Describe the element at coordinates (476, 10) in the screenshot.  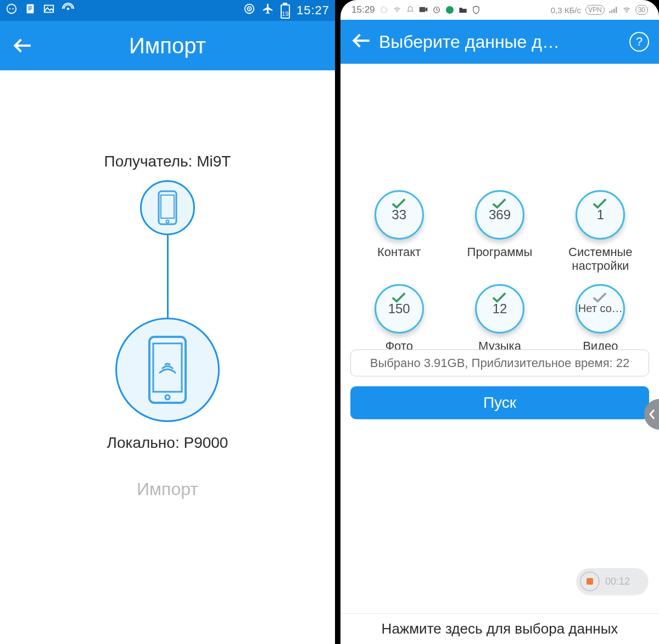
I see `shield-icon` at that location.